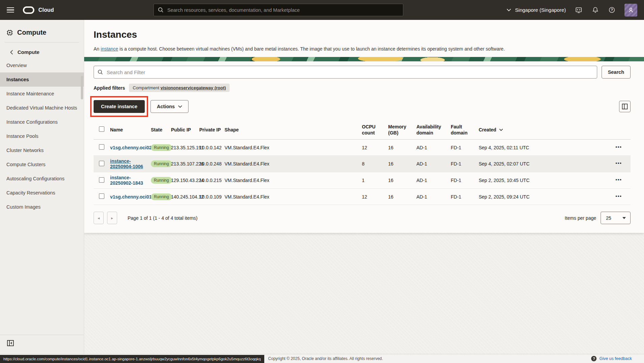 The image size is (644, 363). I want to click on user-avatar, so click(631, 10).